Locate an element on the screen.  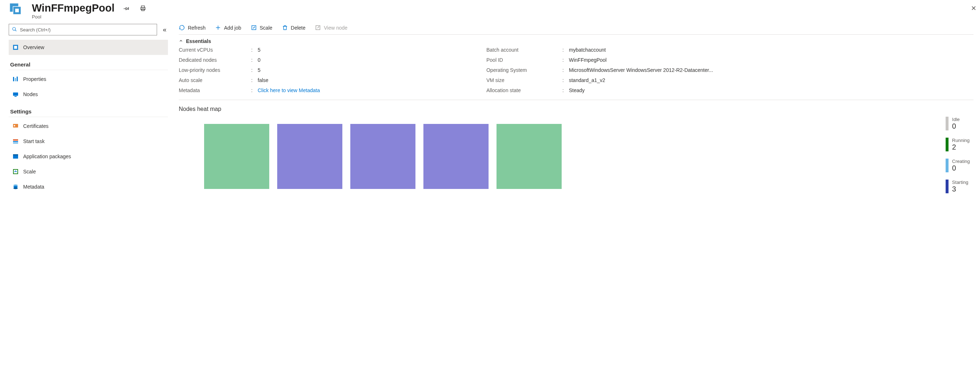
legend-label: Starting is located at coordinates (960, 182).